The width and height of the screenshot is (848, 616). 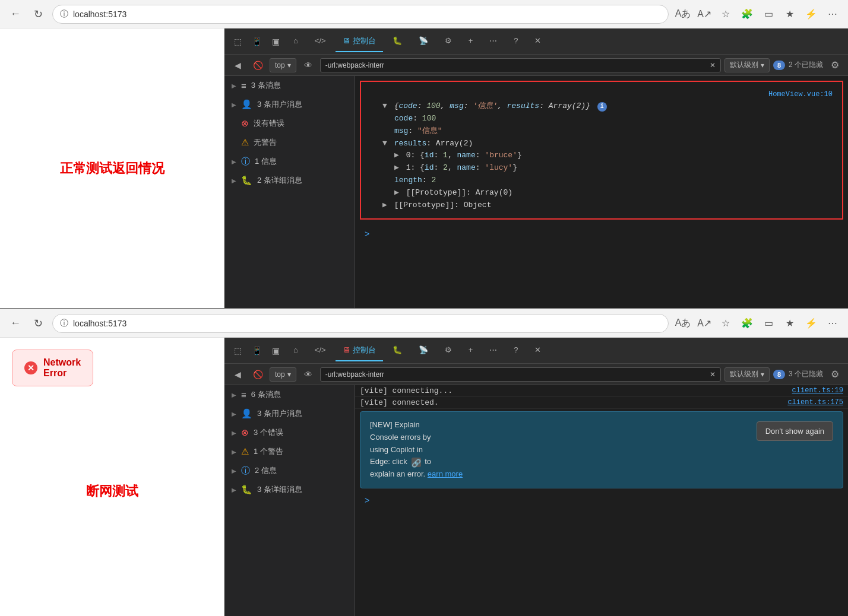 I want to click on tab-performance: ⚙, so click(x=448, y=42).